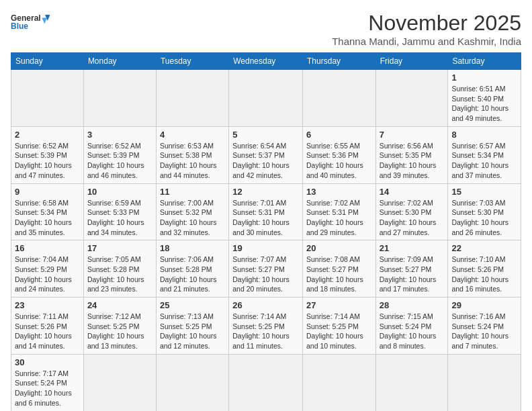 The height and width of the screenshot is (411, 532). Describe the element at coordinates (120, 62) in the screenshot. I see `header-monday: Monday` at that location.